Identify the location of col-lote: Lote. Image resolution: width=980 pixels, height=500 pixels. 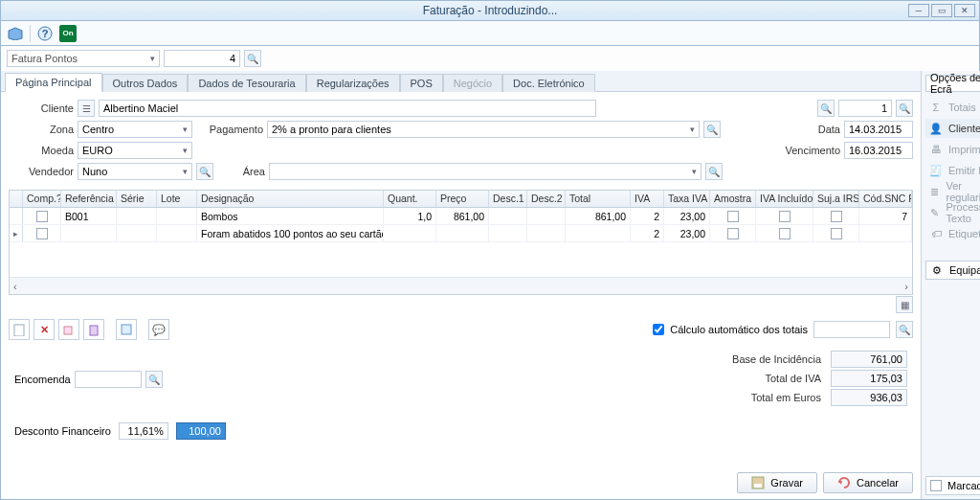
(177, 199).